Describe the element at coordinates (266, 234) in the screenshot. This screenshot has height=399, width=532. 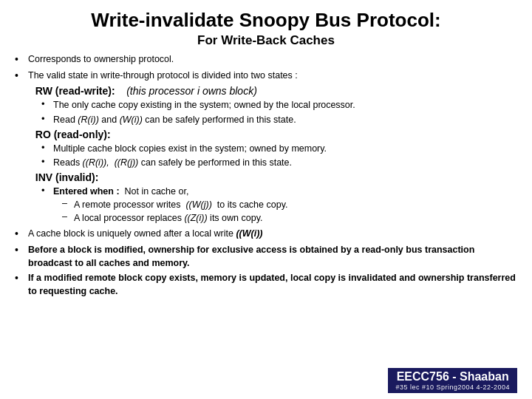
I see `bottom-bullet-1: • A cache block is uniquely owned after …` at that location.